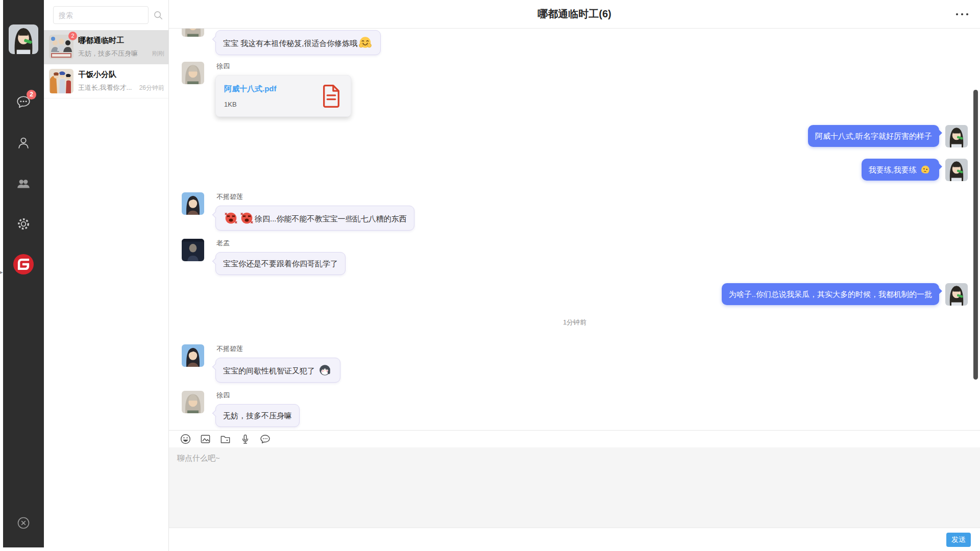 The image size is (980, 551). Describe the element at coordinates (265, 439) in the screenshot. I see `chat-history-icon` at that location.